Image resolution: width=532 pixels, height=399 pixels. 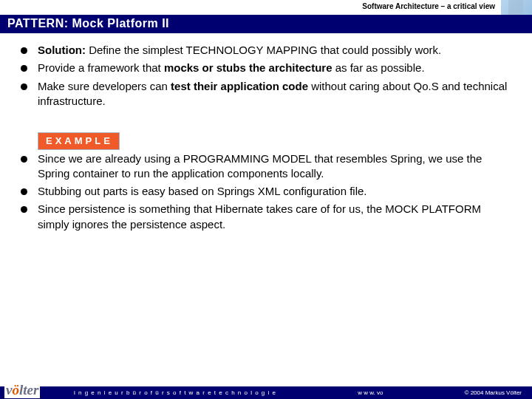 What do you see at coordinates (266, 393) in the screenshot?
I see `footer-bar: i n g e n i e u r b ü r o f ü r s o f t …` at bounding box center [266, 393].